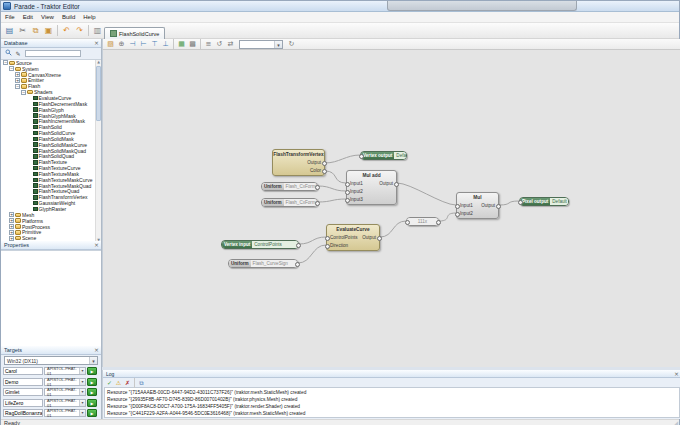 The image size is (680, 425). I want to click on cycle-icon: ↺, so click(220, 44).